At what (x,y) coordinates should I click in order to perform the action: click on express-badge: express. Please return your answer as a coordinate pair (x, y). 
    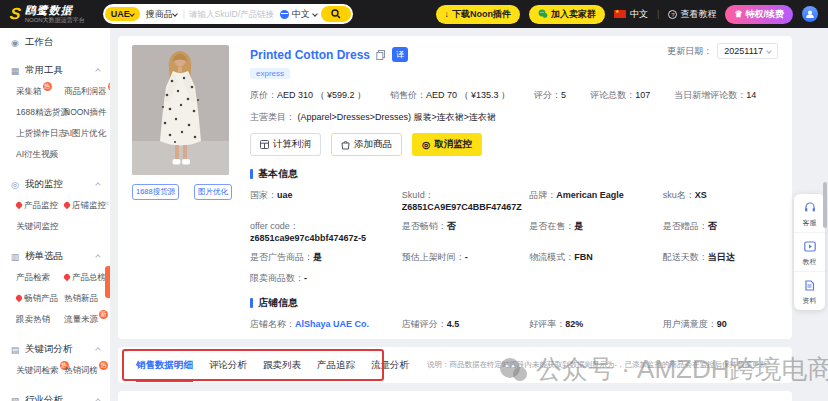
    Looking at the image, I should click on (270, 74).